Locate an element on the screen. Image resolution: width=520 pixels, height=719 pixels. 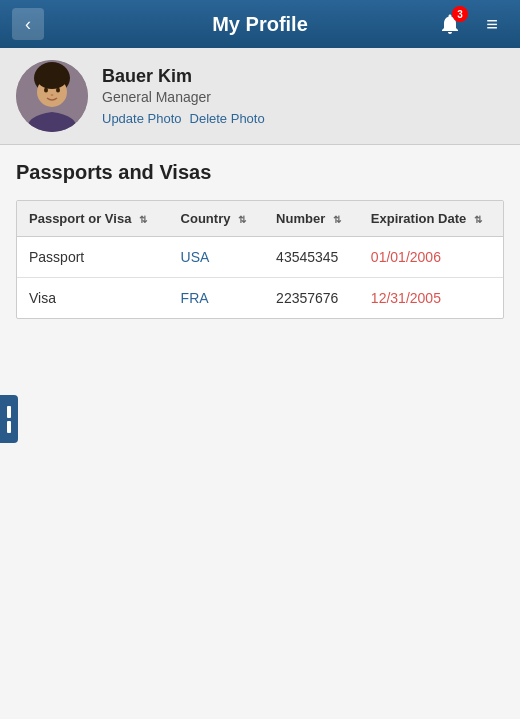
cell-passport-or-visa: Visa is located at coordinates (93, 298).